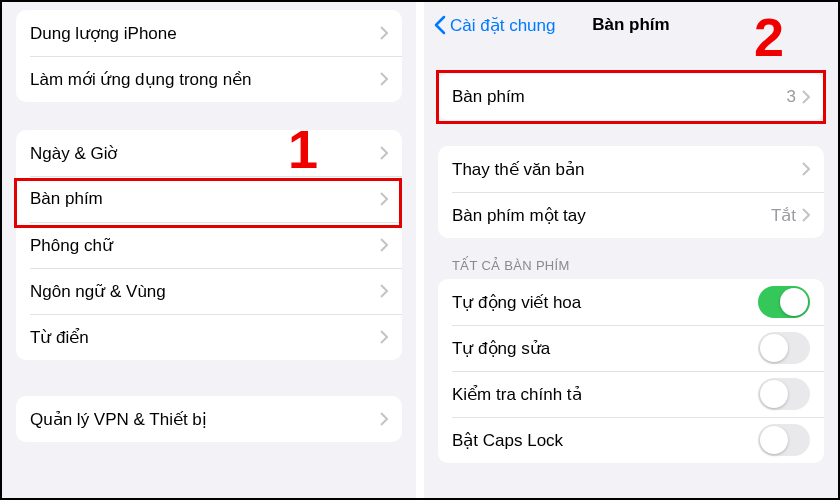  I want to click on row-dictionary: Từ điển, so click(209, 337).